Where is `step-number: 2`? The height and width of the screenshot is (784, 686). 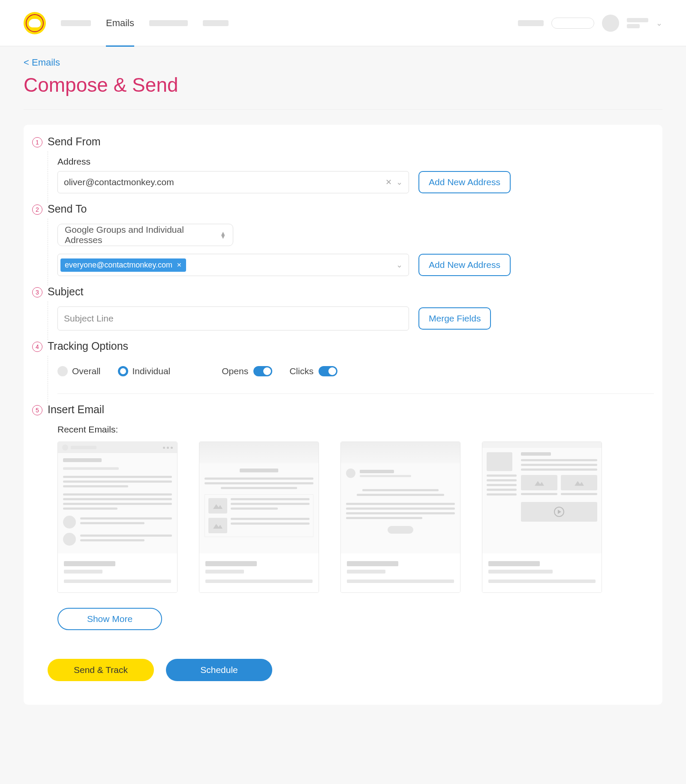 step-number: 2 is located at coordinates (37, 210).